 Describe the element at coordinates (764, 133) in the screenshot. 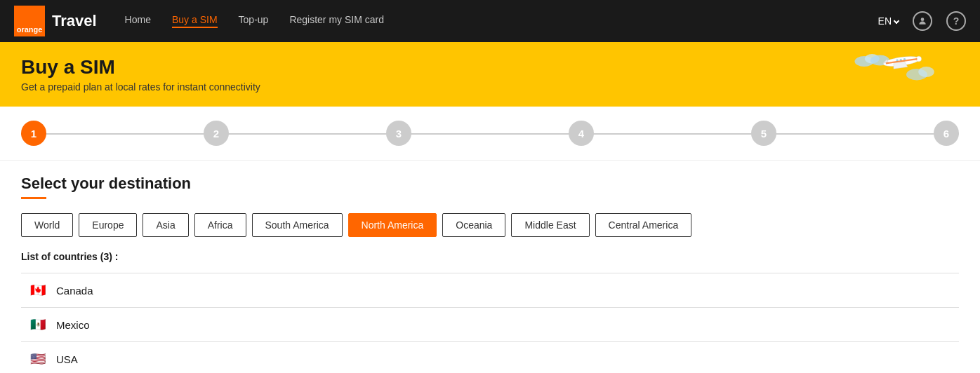

I see `step-5: 5` at that location.